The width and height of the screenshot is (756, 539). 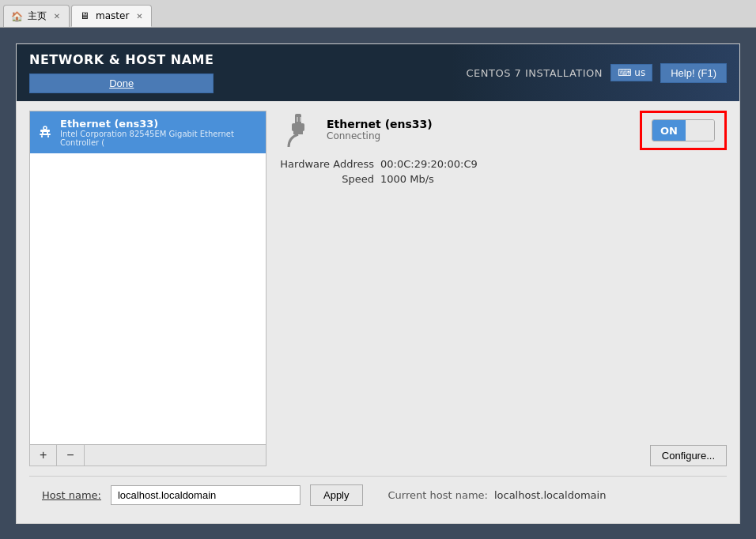 What do you see at coordinates (356, 130) in the screenshot?
I see `details-info: Ethernet (ens33) Connecting` at bounding box center [356, 130].